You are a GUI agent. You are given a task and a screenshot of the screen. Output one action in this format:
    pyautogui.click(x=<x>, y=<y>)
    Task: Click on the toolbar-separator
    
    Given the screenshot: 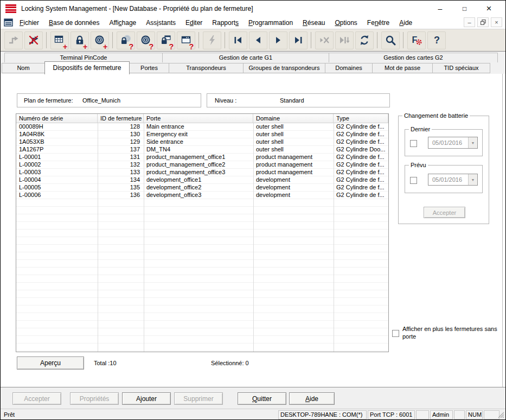 What is the action you would take?
    pyautogui.click(x=198, y=40)
    